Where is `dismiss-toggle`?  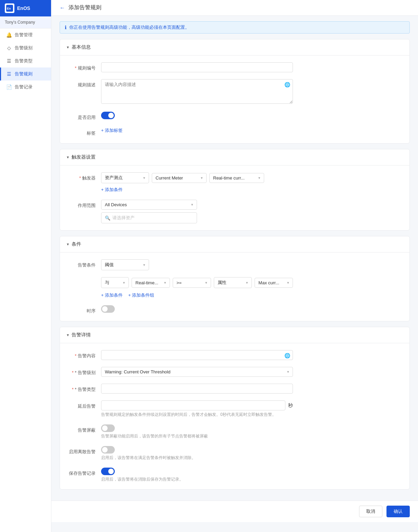
dismiss-toggle is located at coordinates (108, 450).